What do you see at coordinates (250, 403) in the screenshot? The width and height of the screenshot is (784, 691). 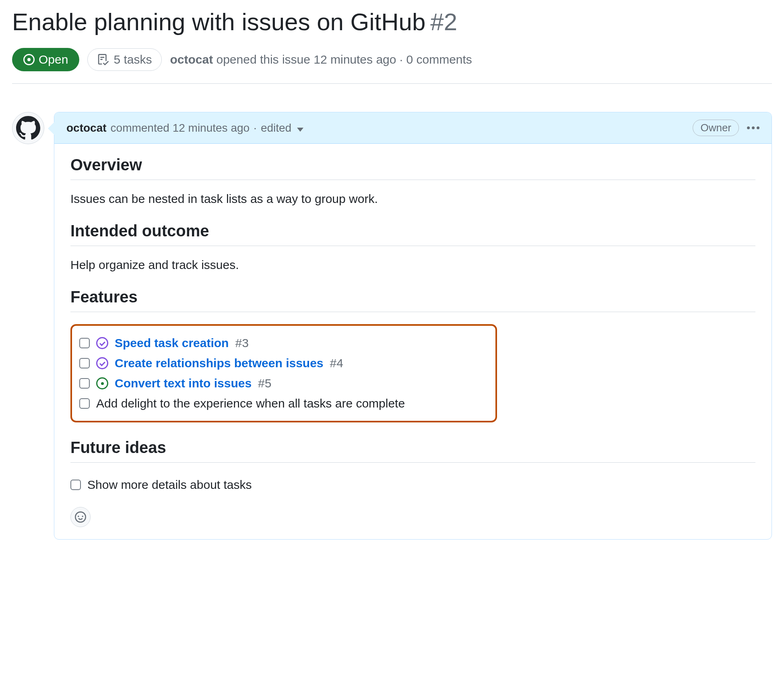 I see `task-text: Add delight to the experience when all t…` at bounding box center [250, 403].